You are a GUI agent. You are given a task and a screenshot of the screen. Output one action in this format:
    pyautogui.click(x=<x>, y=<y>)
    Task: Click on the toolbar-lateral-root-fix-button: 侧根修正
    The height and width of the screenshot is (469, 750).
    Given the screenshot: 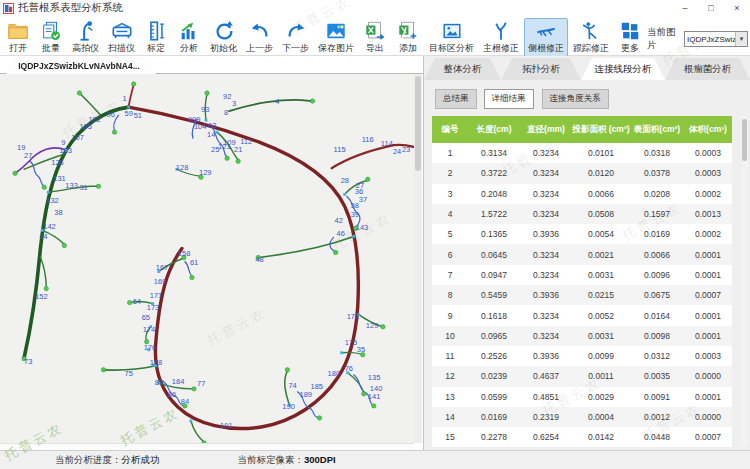 What is the action you would take?
    pyautogui.click(x=546, y=38)
    